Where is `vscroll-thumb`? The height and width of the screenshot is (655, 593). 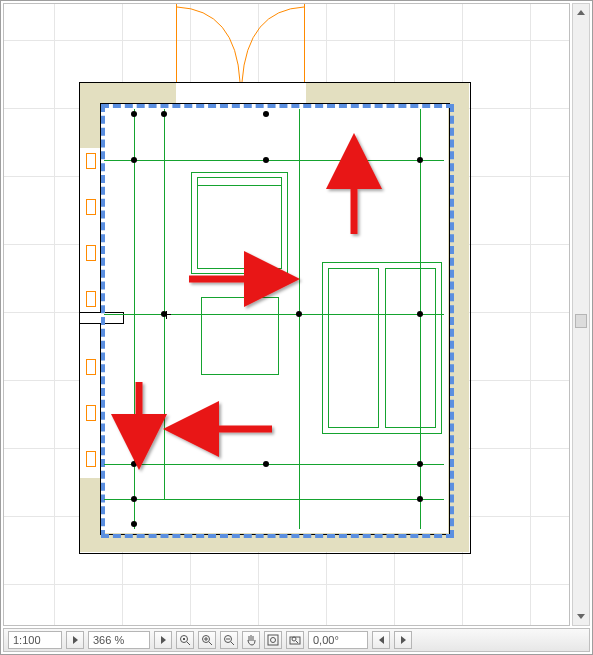
vscroll-thumb is located at coordinates (581, 321).